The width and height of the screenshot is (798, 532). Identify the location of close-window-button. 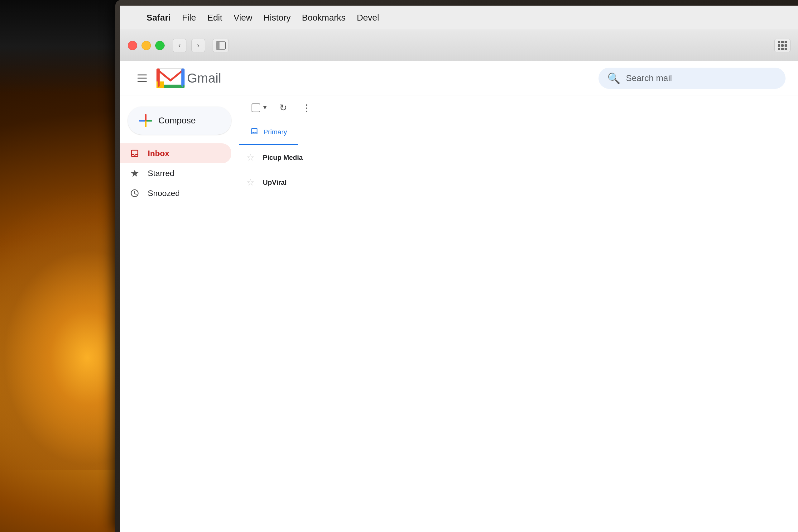
(132, 45).